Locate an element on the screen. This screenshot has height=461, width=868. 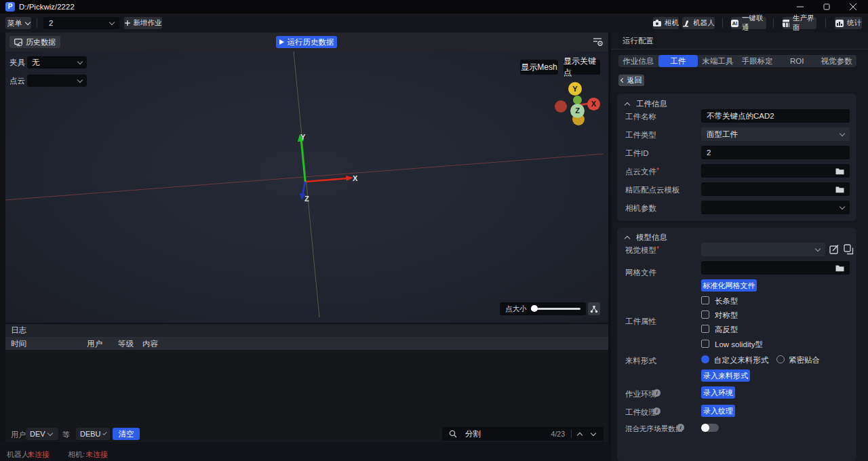
mixed-scene-toggle is located at coordinates (710, 428).